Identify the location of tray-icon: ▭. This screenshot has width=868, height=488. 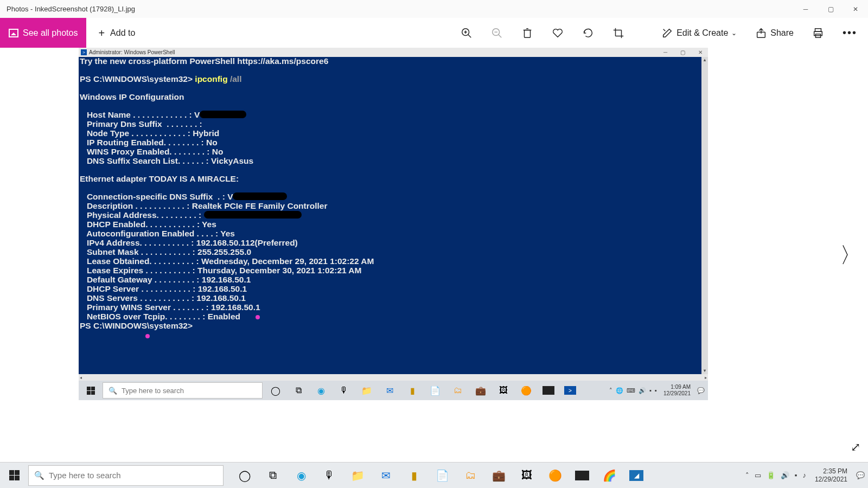
(758, 475).